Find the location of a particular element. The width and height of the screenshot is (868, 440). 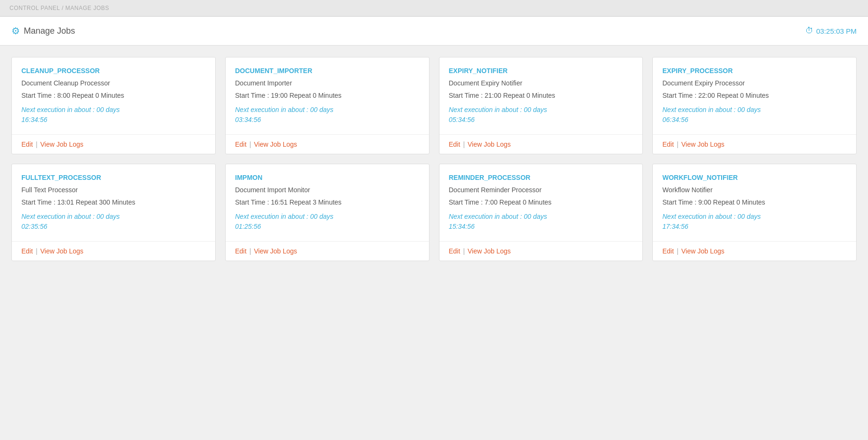

job-card-expiry_processor: EXPIRY_PROCESSOR Document Expiry Process… is located at coordinates (754, 105).